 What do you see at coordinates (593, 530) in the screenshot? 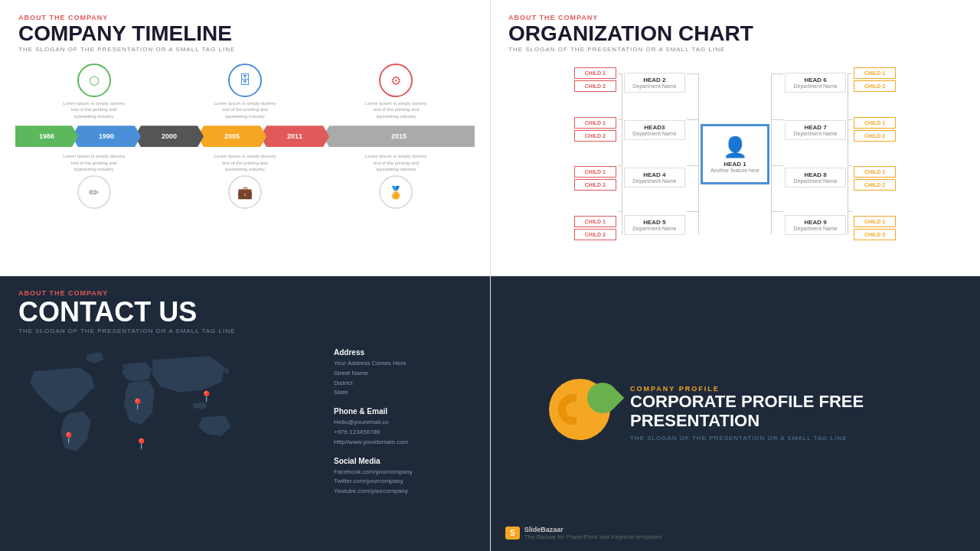
I see `slidebazaar-brand: SlideBazaar` at bounding box center [593, 530].